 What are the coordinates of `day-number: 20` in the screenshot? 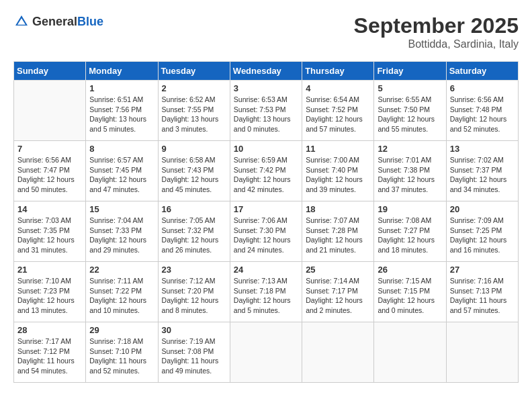 It's located at (482, 210).